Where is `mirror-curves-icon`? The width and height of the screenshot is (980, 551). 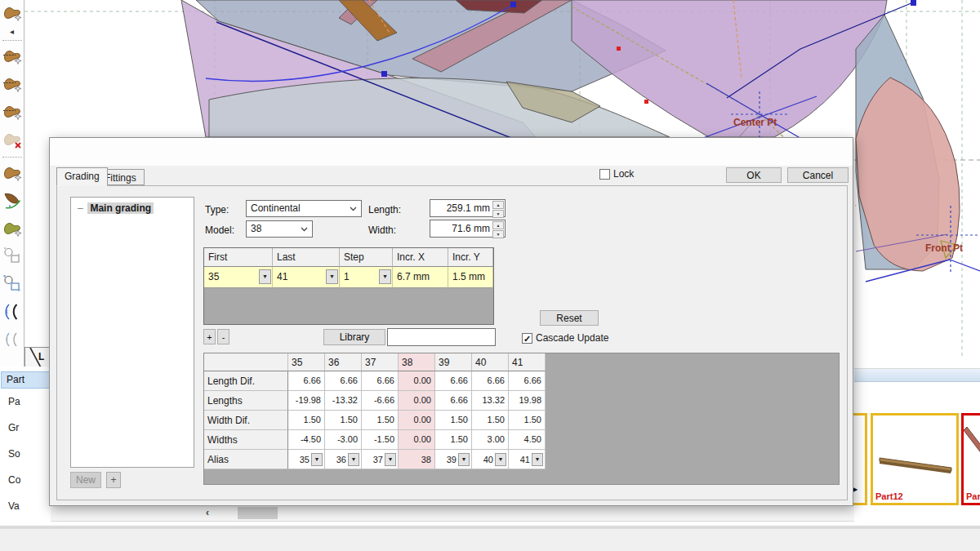
mirror-curves-icon is located at coordinates (12, 312).